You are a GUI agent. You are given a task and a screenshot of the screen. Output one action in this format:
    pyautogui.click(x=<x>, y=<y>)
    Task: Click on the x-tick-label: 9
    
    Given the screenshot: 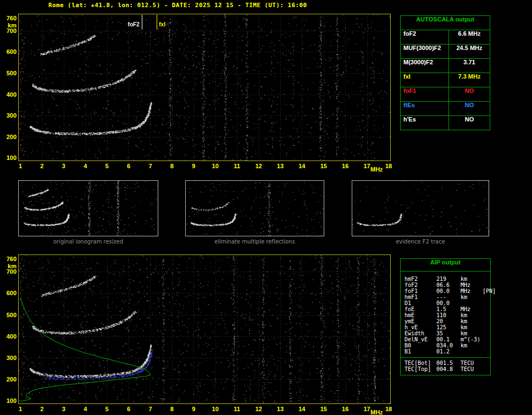 What is the action you would take?
    pyautogui.click(x=193, y=409)
    